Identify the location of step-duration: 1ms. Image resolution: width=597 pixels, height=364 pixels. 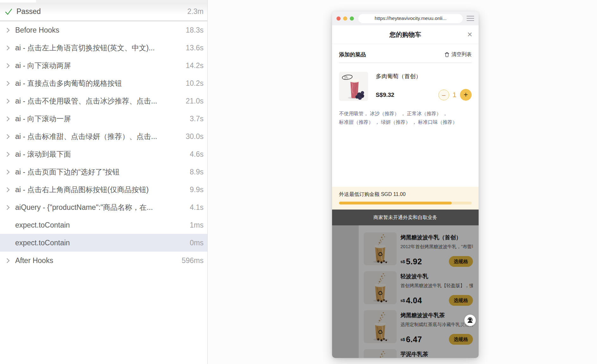
(197, 225).